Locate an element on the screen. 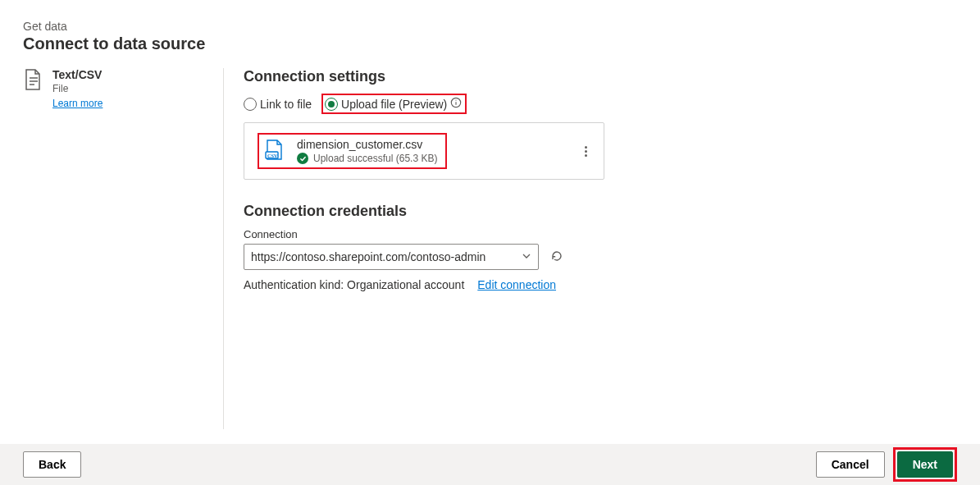  connection-value: https://contoso.sharepoint.com/contoso-a… is located at coordinates (368, 257).